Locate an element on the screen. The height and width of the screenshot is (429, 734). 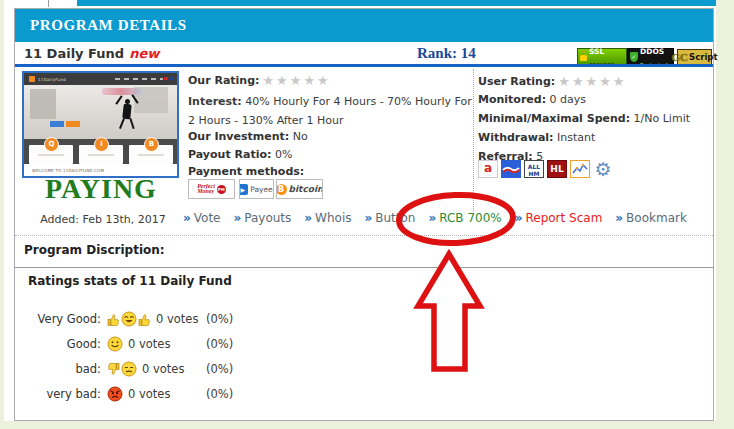
stats-chart-icon is located at coordinates (580, 169).